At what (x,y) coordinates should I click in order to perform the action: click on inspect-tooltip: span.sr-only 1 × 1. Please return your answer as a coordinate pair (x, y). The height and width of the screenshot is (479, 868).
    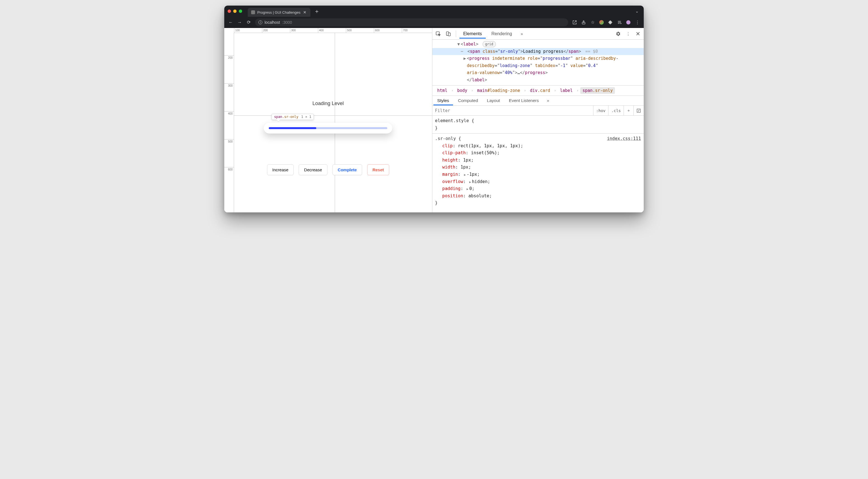
    Looking at the image, I should click on (292, 117).